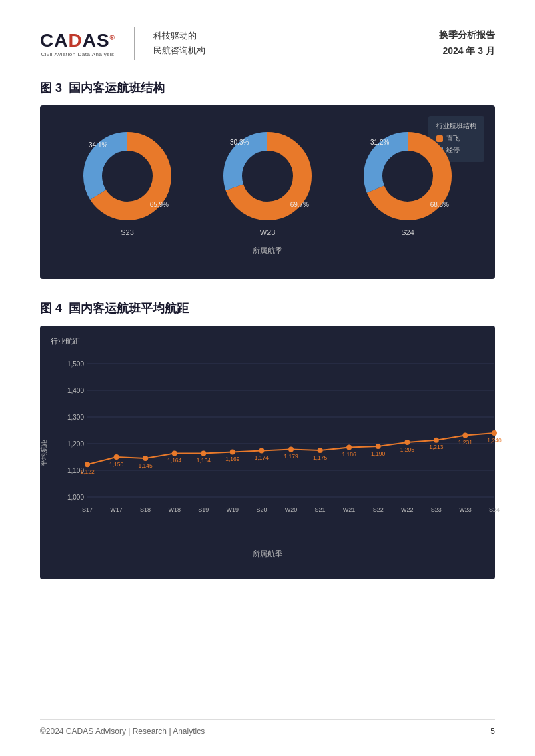  Describe the element at coordinates (261, 450) in the screenshot. I see `dot-s20` at that location.